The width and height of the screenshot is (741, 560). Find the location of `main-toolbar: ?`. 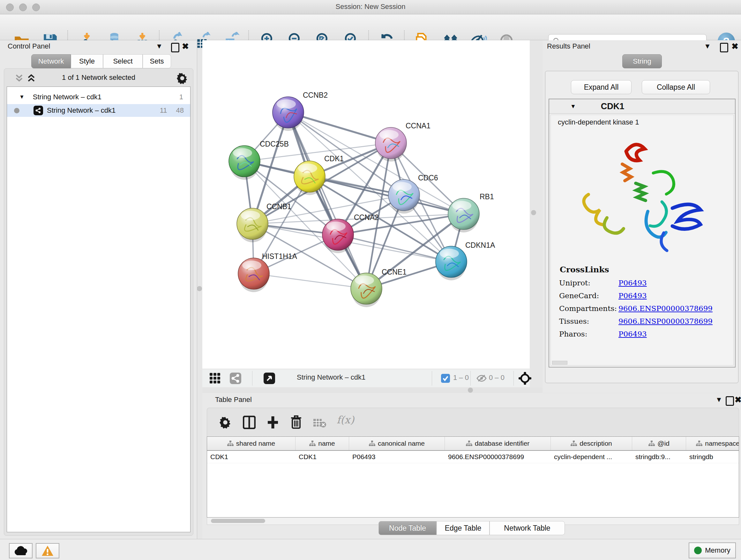

main-toolbar: ? is located at coordinates (370, 27).